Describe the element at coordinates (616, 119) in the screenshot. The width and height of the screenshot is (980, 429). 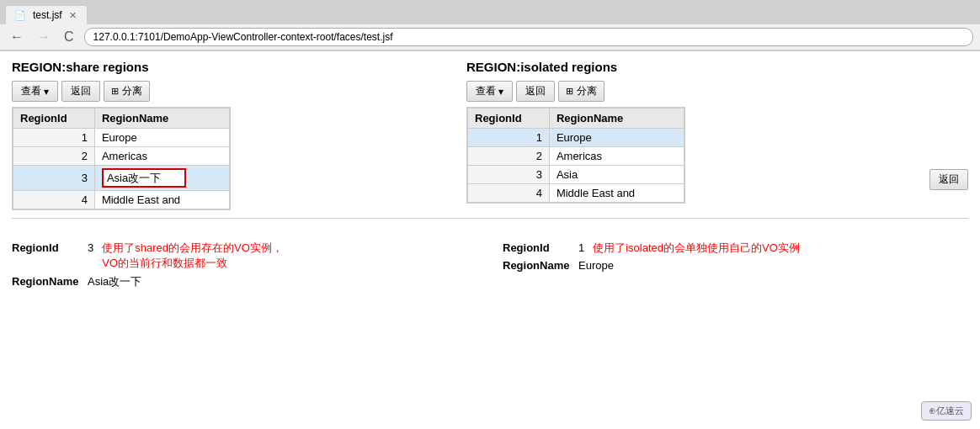
I see `isolated-col-name: RegionName` at that location.